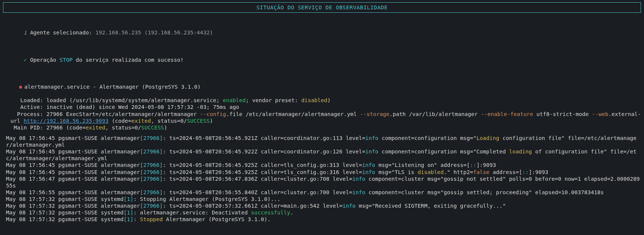 The image size is (644, 235). What do you see at coordinates (154, 33) in the screenshot?
I see `agent-value: 192.168.56.235 (192.168.56.235:4432)` at bounding box center [154, 33].